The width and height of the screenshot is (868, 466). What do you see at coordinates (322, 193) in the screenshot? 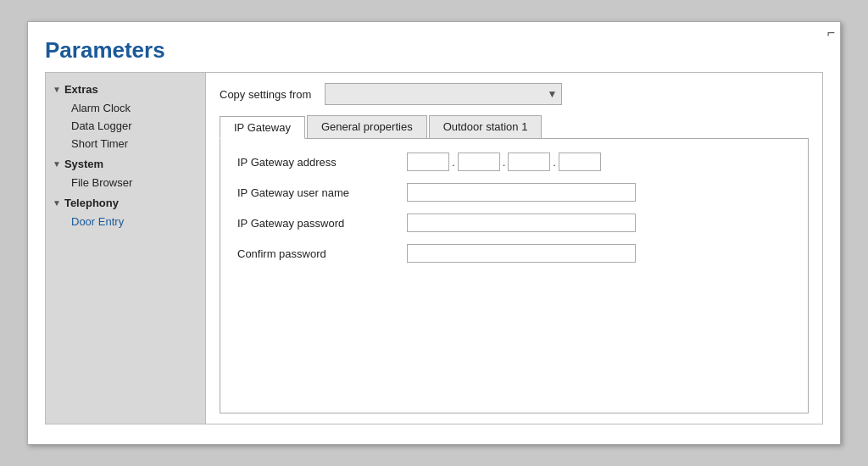
I see `username-label: IP Gateway user name` at bounding box center [322, 193].